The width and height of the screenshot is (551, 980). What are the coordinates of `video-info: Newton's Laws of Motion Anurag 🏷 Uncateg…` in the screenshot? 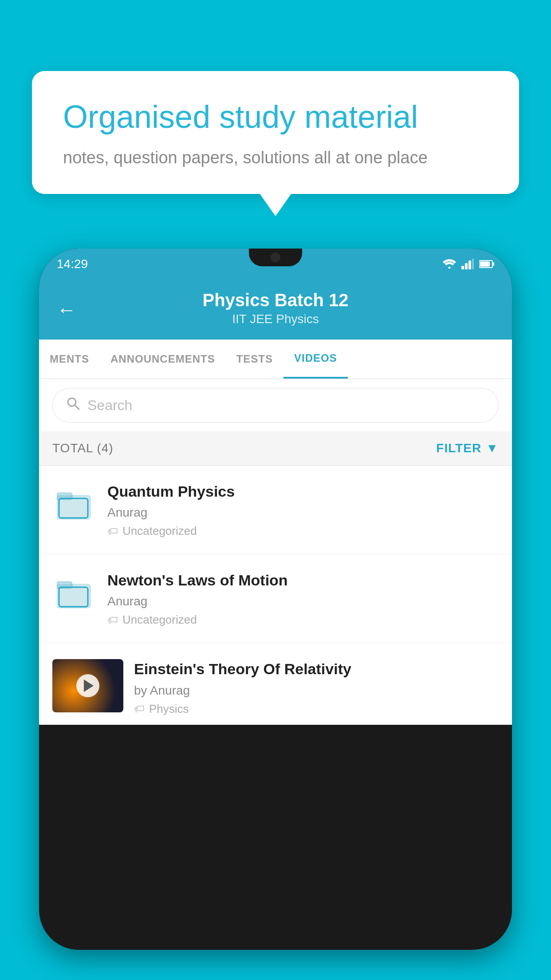 It's located at (303, 598).